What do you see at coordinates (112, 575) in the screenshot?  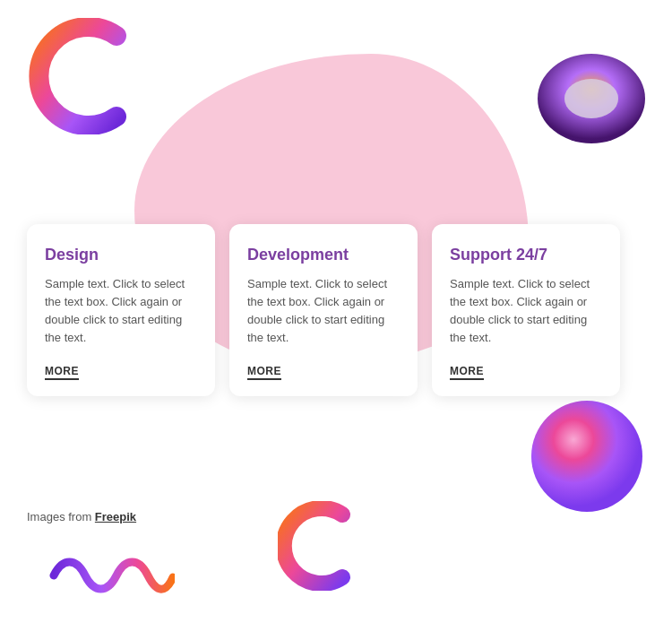 I see `squiggle-icon` at bounding box center [112, 575].